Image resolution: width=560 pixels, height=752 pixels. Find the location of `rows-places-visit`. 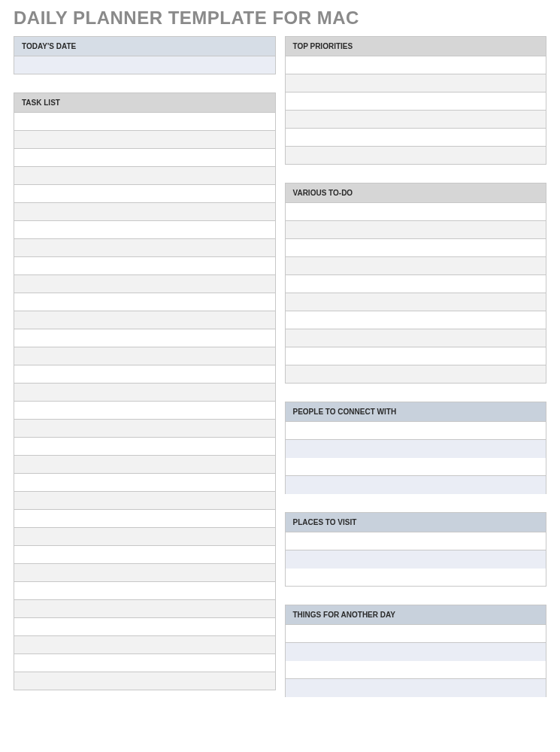

rows-places-visit is located at coordinates (416, 559).